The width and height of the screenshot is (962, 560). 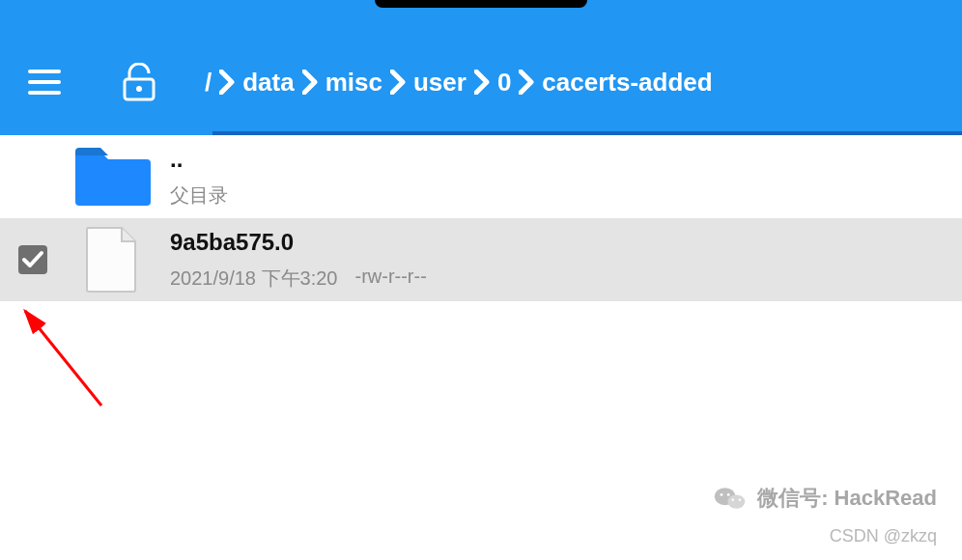 What do you see at coordinates (627, 83) in the screenshot?
I see `breadcrumb-item-cacerts-added: cacerts-added` at bounding box center [627, 83].